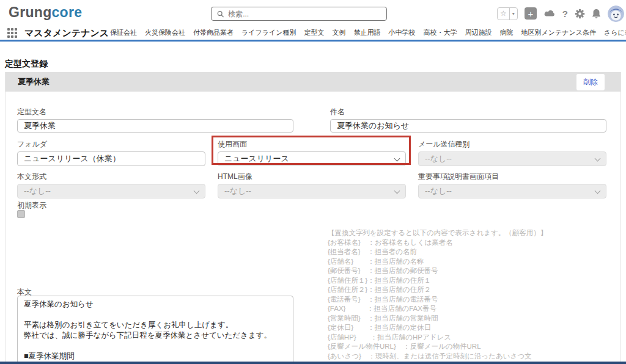  I want to click on hint-line: {店舗HP} ：担当店舗のHPアドレス, so click(474, 338).